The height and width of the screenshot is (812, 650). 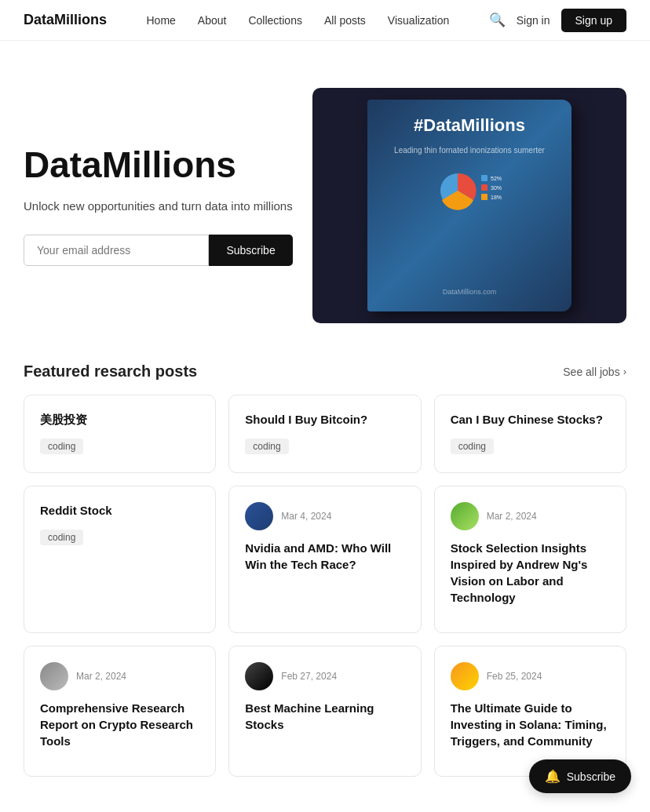 What do you see at coordinates (325, 676) in the screenshot?
I see `card-meta: Feb 27, 2024` at bounding box center [325, 676].